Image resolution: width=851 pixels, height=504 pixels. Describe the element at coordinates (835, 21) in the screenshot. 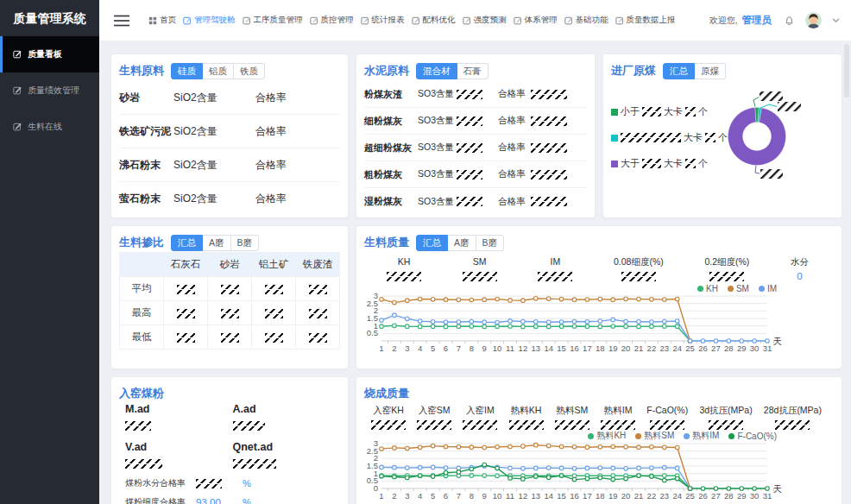

I see `chevron-down-icon` at that location.